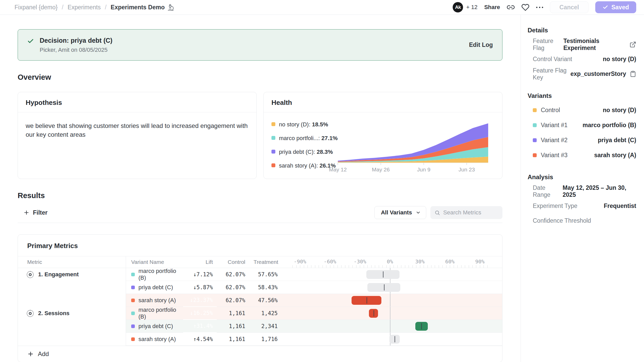 The width and height of the screenshot is (644, 362). What do you see at coordinates (620, 206) in the screenshot?
I see `analysis-value: Frequentist` at bounding box center [620, 206].